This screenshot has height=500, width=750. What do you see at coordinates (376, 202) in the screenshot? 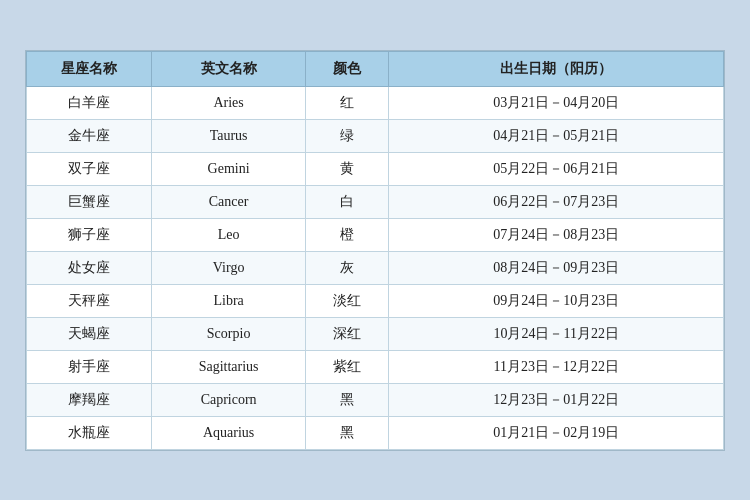
I see `table-row: 巨蟹座Cancer白06月22日－07月23日` at bounding box center [376, 202].